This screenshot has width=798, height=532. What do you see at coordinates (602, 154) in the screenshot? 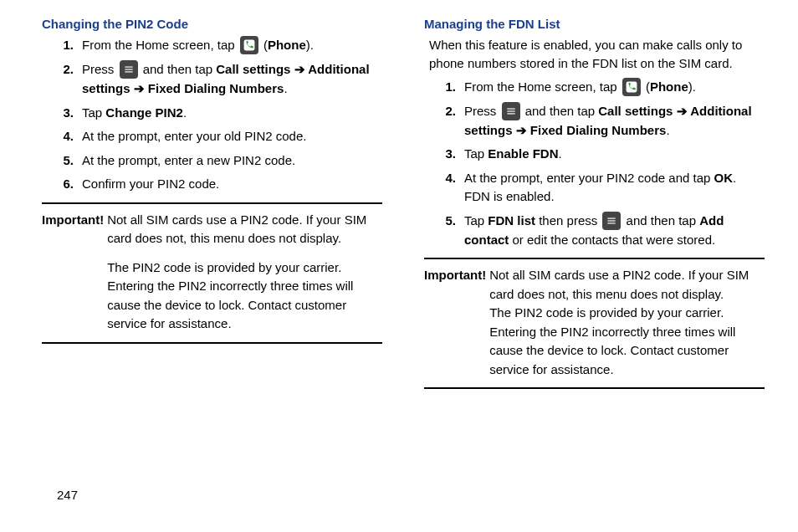
I see `step-3: 3. Tap Enable FDN.` at bounding box center [602, 154].